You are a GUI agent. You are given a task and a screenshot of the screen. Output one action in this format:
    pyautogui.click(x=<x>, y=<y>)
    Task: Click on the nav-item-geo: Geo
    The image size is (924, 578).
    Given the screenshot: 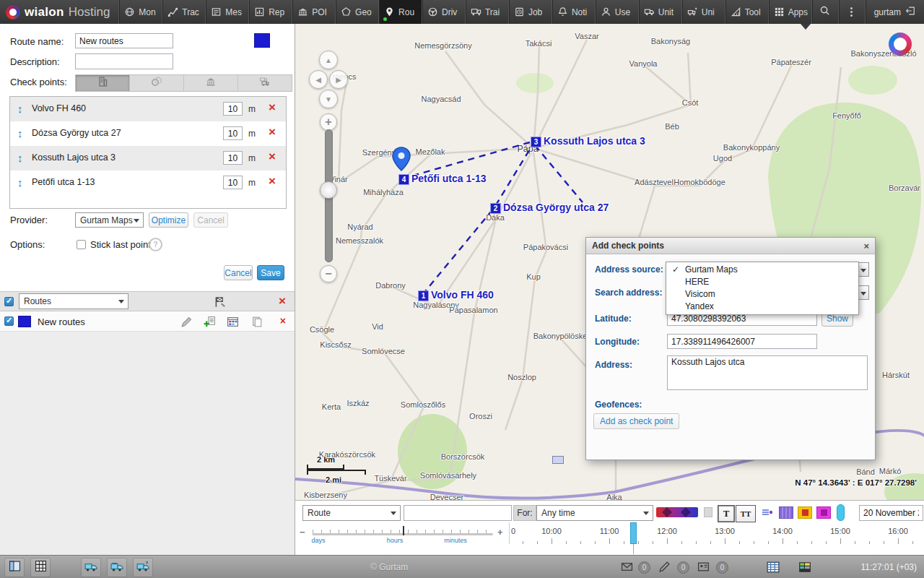 What is the action you would take?
    pyautogui.click(x=357, y=12)
    